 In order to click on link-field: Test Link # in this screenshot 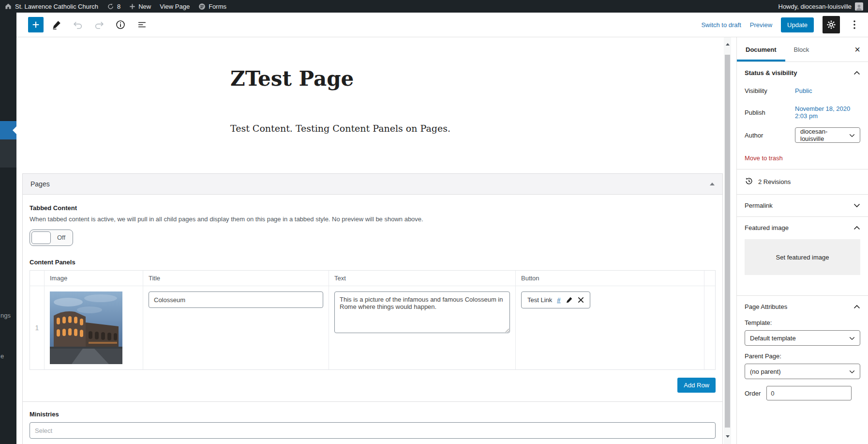, I will do `click(555, 300)`.